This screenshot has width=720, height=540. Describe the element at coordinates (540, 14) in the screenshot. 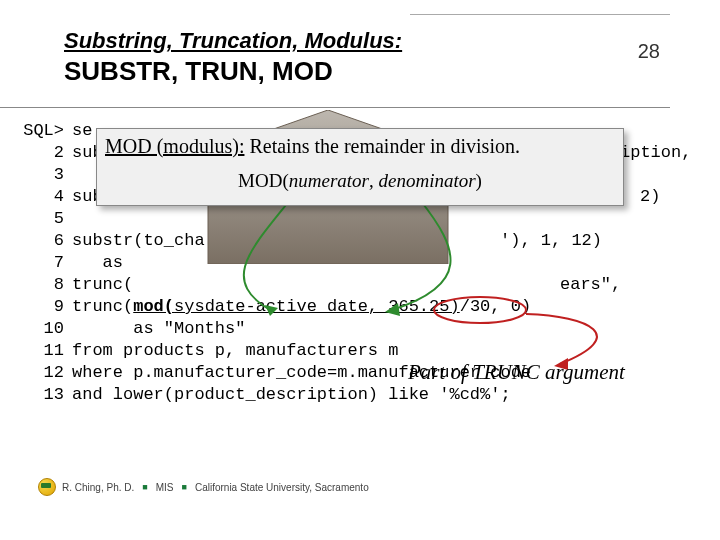

I see `header-rule` at that location.